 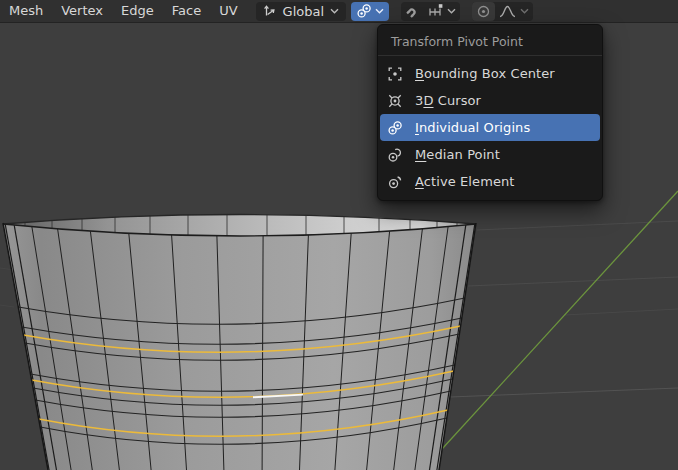 I want to click on menu-item-label: Individual Origins, so click(x=472, y=128).